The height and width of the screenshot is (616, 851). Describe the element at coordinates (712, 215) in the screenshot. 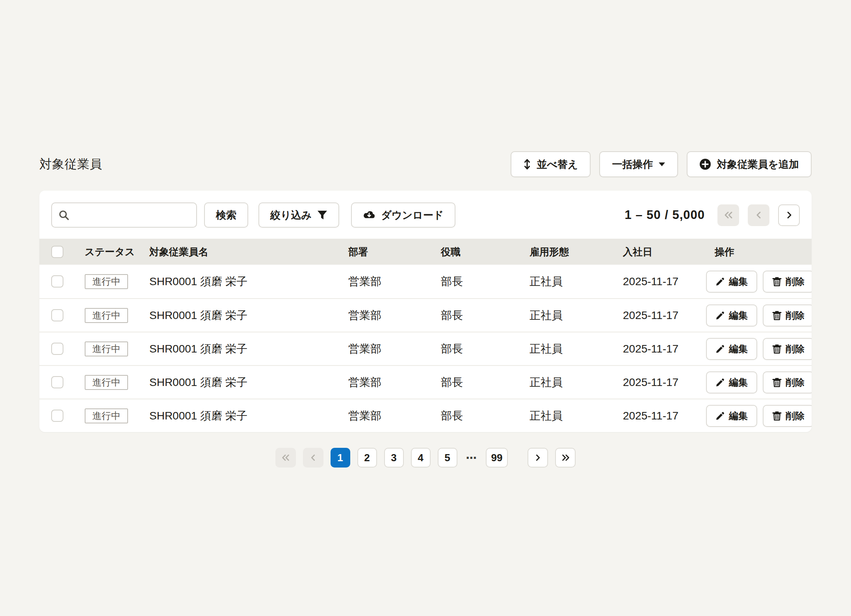

I see `toolbar-pagination: 1 – 50 / 5,000` at that location.